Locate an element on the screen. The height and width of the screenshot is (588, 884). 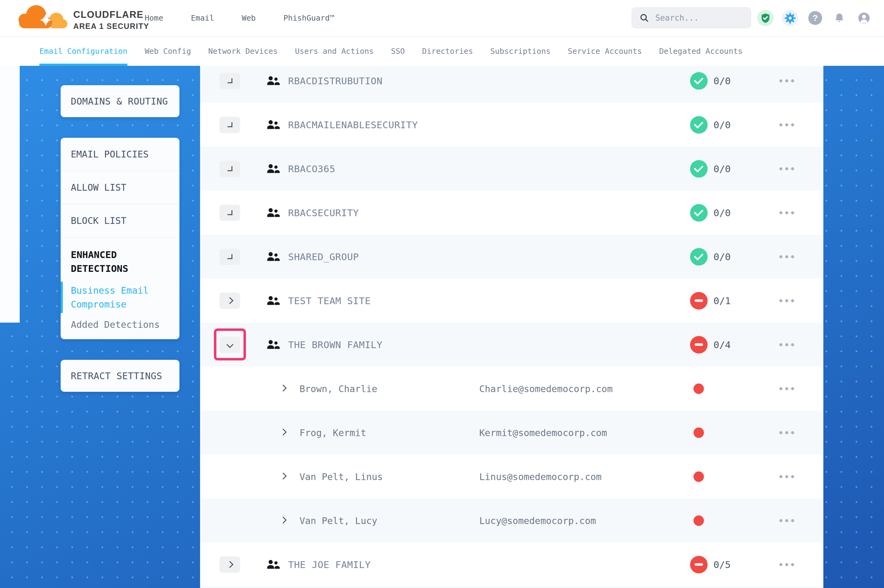
cloudflare-cloud-icon is located at coordinates (44, 17).